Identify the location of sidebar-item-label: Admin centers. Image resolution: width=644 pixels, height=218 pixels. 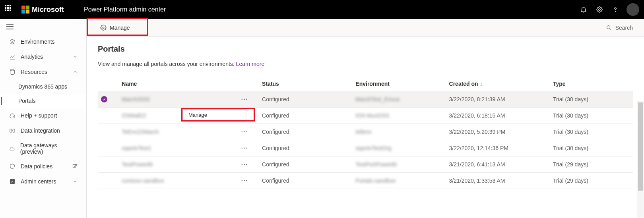
(38, 181).